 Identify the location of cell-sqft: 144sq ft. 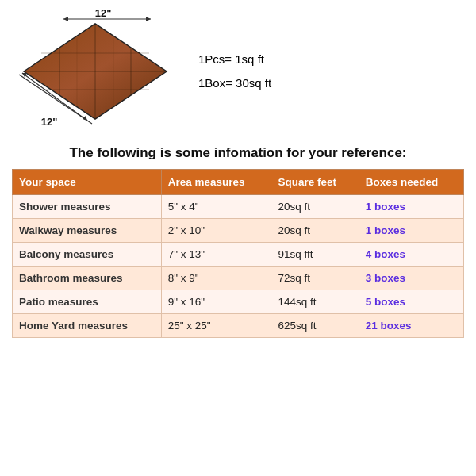
(315, 302).